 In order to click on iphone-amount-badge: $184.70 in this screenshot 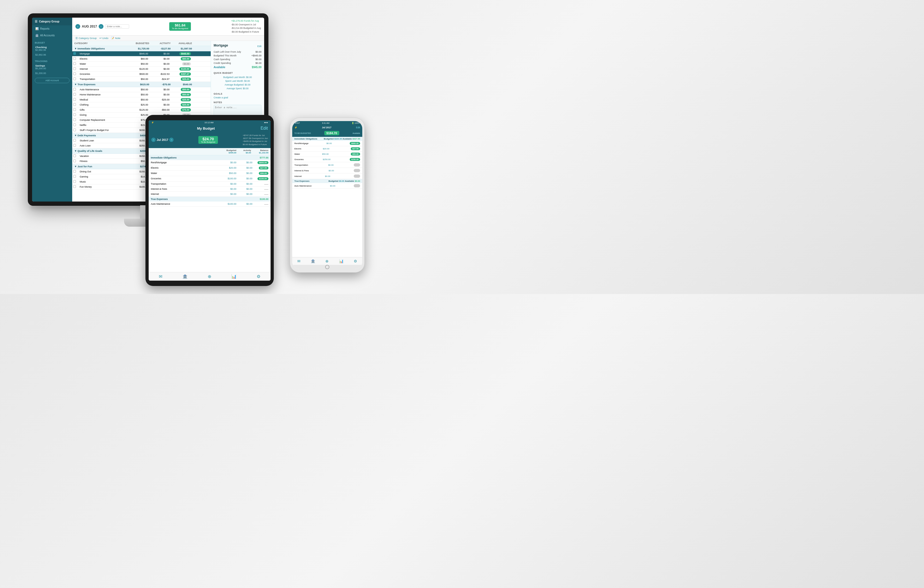, I will do `click(332, 133)`.